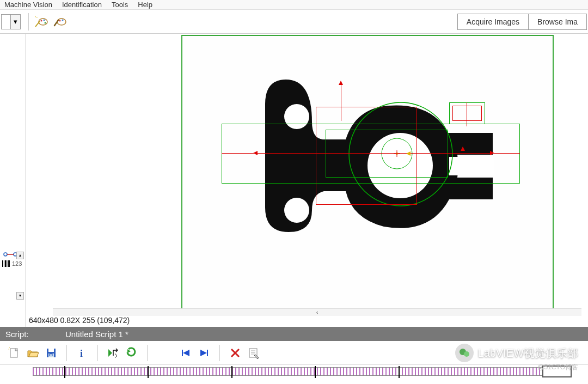 The image size is (588, 384). Describe the element at coordinates (366, 156) in the screenshot. I see `roi-red-box` at that location.